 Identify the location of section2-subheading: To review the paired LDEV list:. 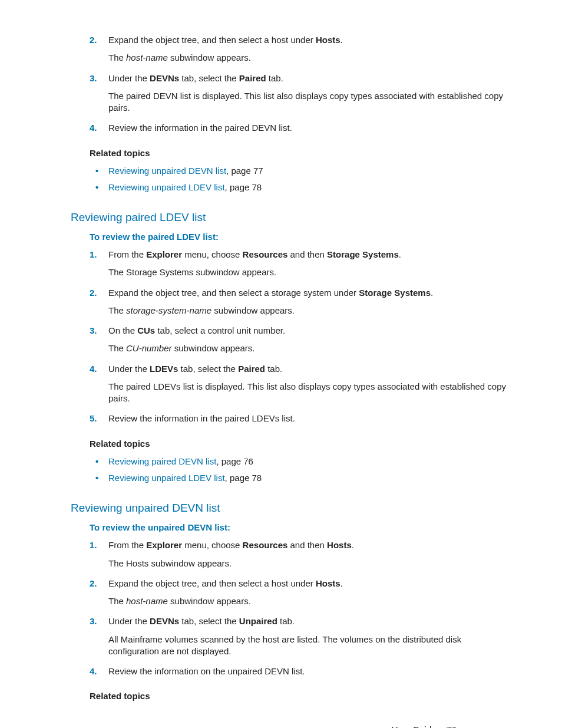
(299, 237).